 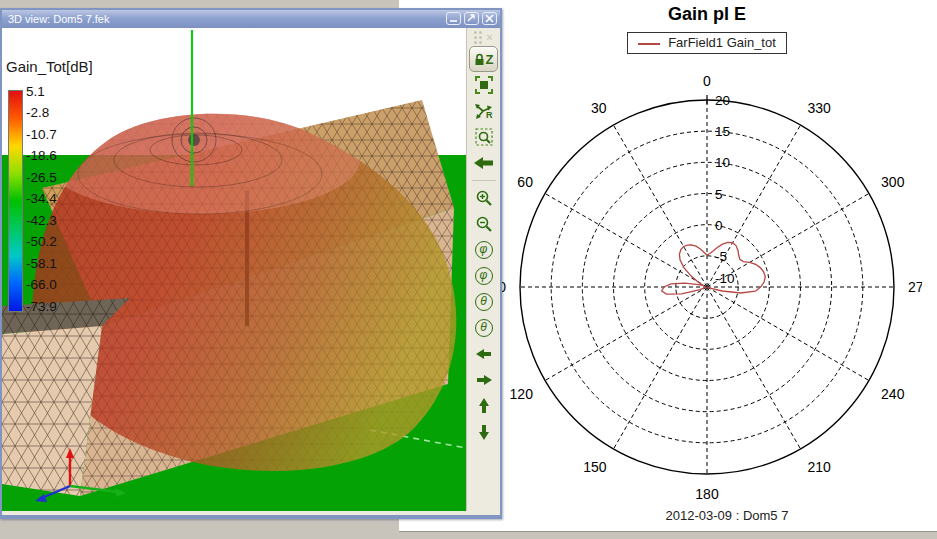 I want to click on gain-colorbar, so click(x=16, y=201).